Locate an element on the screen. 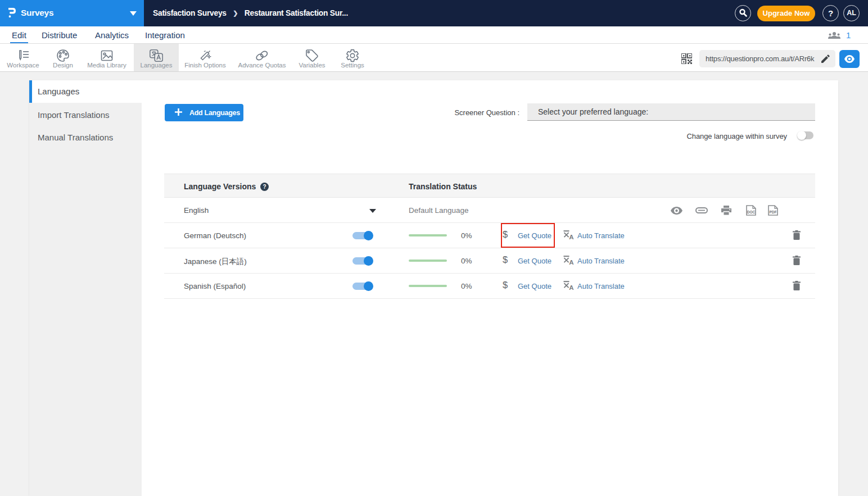 The width and height of the screenshot is (868, 496). svg-text: PDF is located at coordinates (774, 212).